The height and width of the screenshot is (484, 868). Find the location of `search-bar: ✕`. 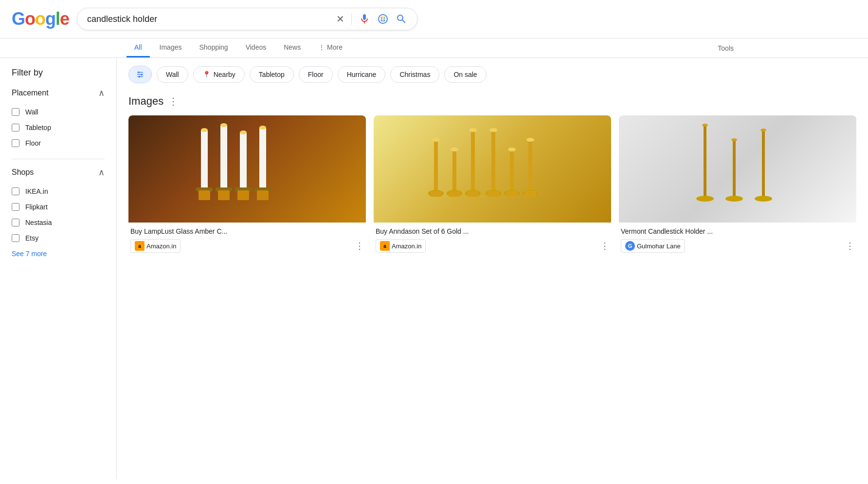

search-bar: ✕ is located at coordinates (247, 19).